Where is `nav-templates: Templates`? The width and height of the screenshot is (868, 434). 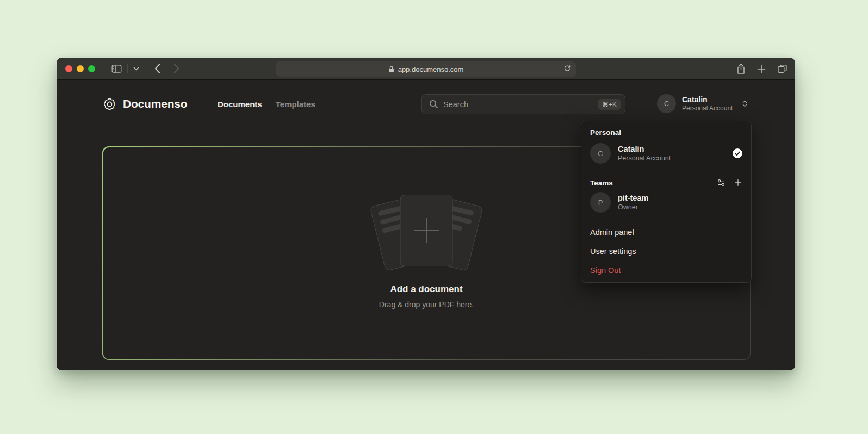 nav-templates: Templates is located at coordinates (296, 104).